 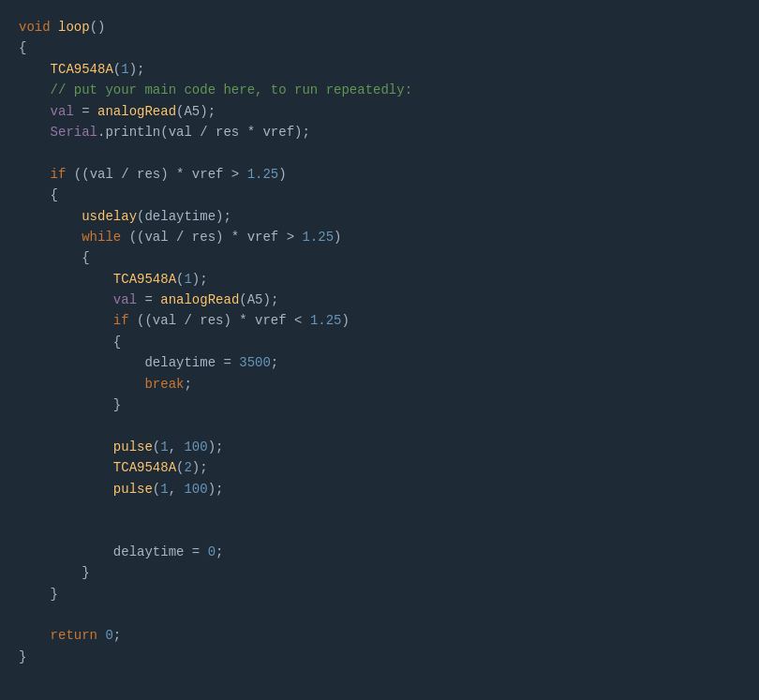 I want to click on code-token: 3500, so click(x=255, y=363).